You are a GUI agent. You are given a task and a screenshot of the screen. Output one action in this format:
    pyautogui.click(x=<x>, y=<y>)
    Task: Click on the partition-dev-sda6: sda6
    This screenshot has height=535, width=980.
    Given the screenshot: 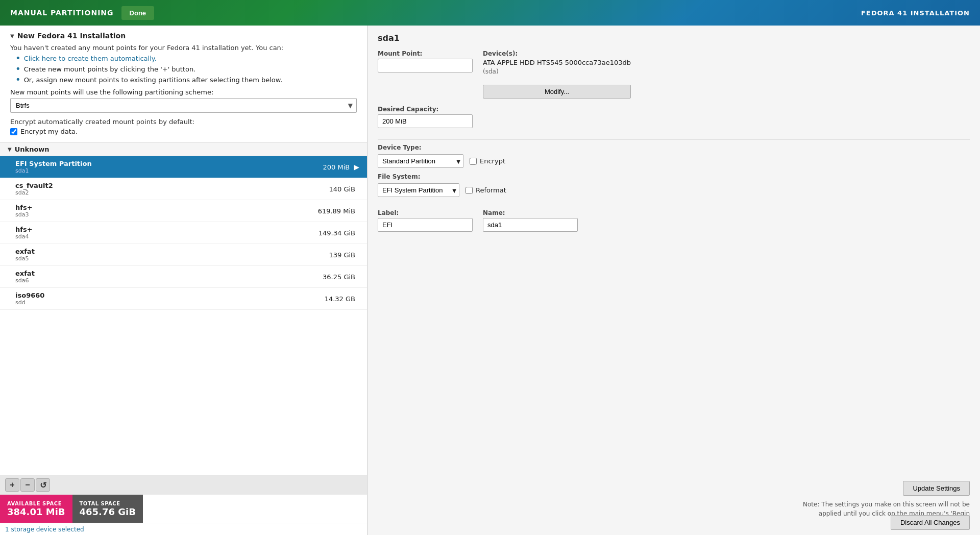 What is the action you would take?
    pyautogui.click(x=169, y=281)
    